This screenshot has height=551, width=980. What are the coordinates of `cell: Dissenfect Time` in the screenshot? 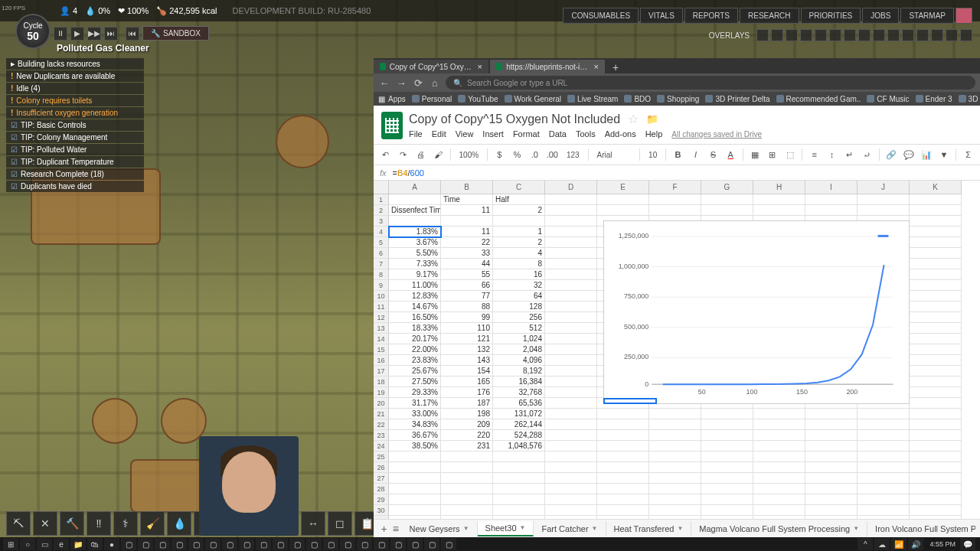 It's located at (415, 210).